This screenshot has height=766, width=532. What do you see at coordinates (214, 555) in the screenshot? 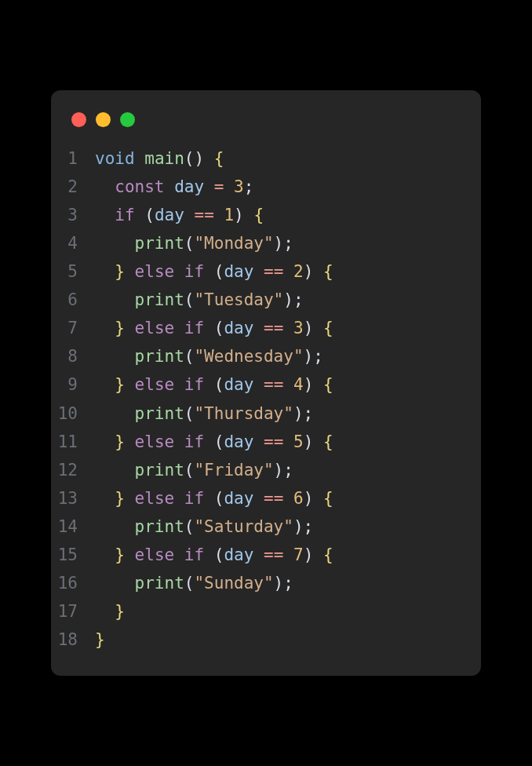
I see `code-content: } else if (day == 7) {` at bounding box center [214, 555].